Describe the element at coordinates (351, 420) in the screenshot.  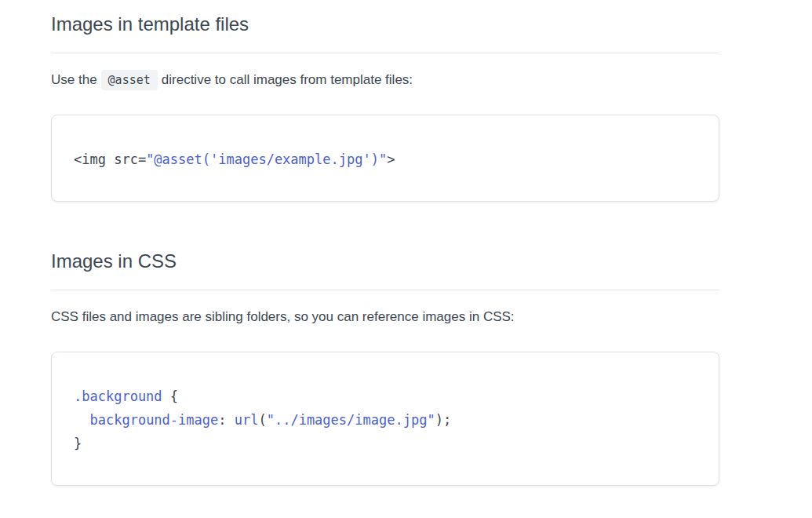
I see `code-token: "../images/image.jpg"` at that location.